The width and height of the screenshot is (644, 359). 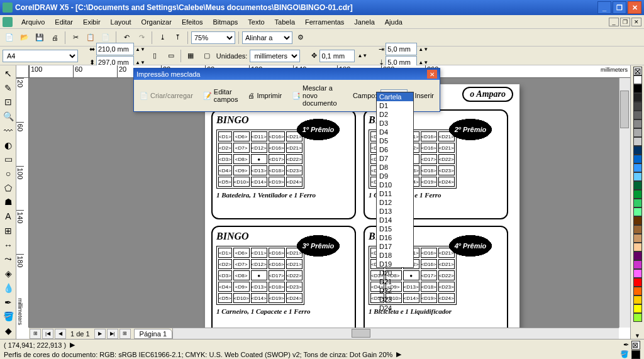 I want to click on insert-field-button: Inserir, so click(x=424, y=96).